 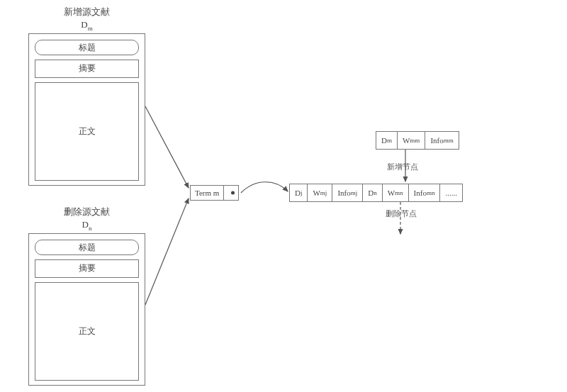 I want to click on new-doc-body: 正文, so click(x=86, y=132).